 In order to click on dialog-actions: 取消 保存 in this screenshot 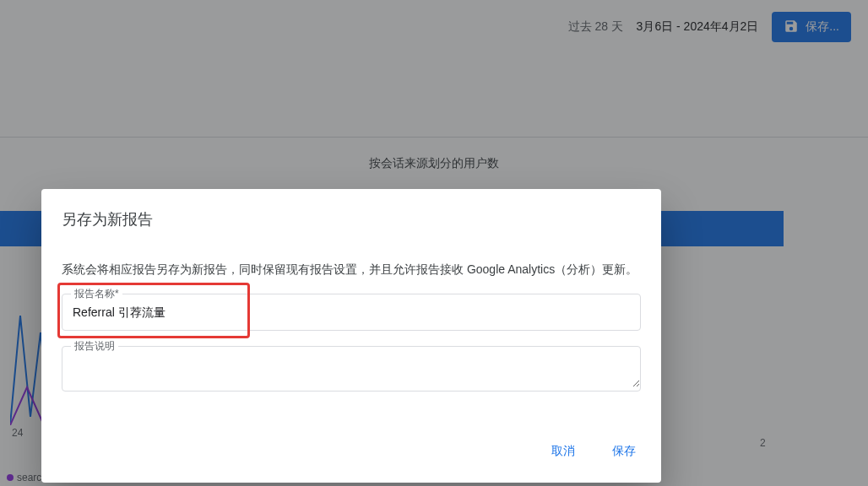, I will do `click(351, 440)`.